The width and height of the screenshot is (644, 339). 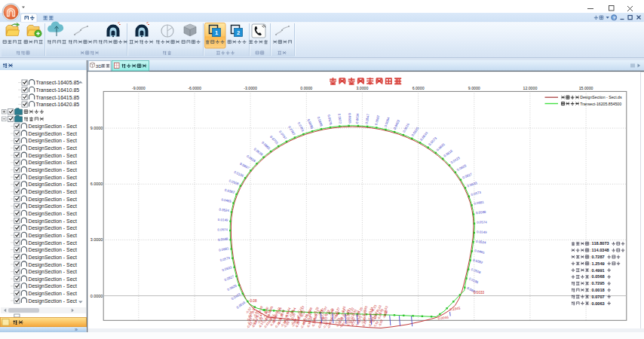 I want to click on svg-text: 15.0000, so click(x=587, y=88).